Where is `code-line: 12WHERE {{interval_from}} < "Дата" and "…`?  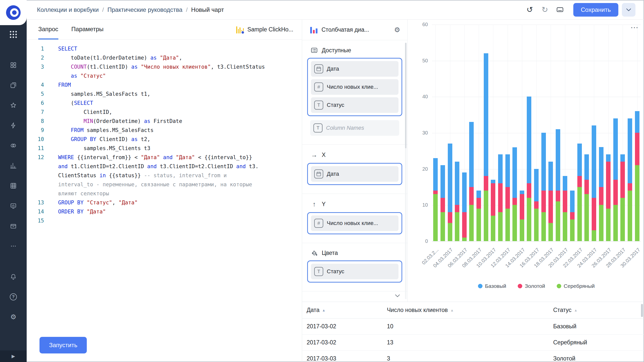 code-line: 12WHERE {{interval_from}} < "Дата" and "… is located at coordinates (164, 157).